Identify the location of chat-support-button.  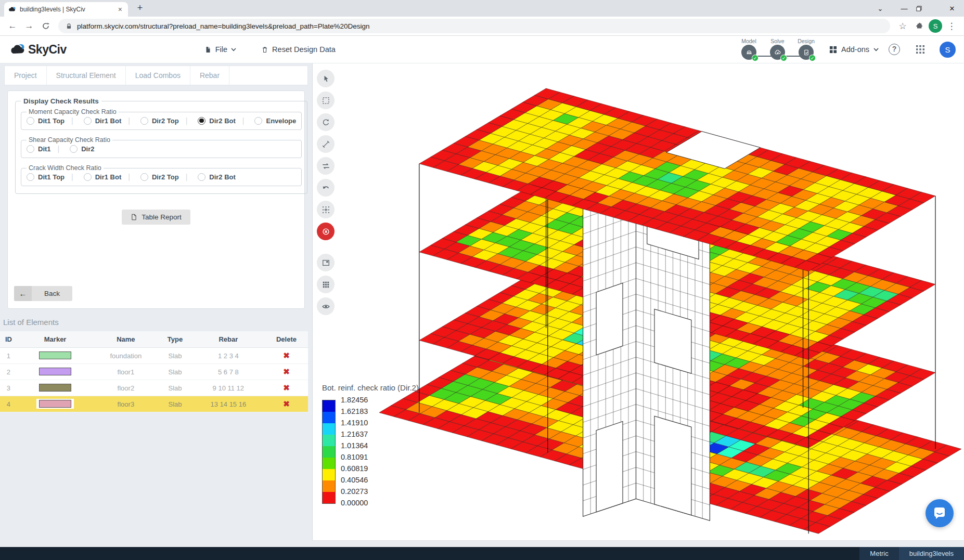
(940, 513).